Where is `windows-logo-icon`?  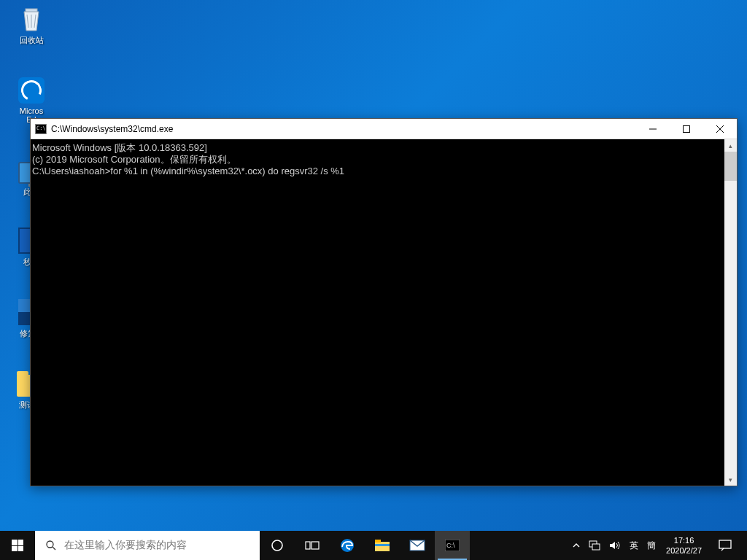 windows-logo-icon is located at coordinates (18, 545).